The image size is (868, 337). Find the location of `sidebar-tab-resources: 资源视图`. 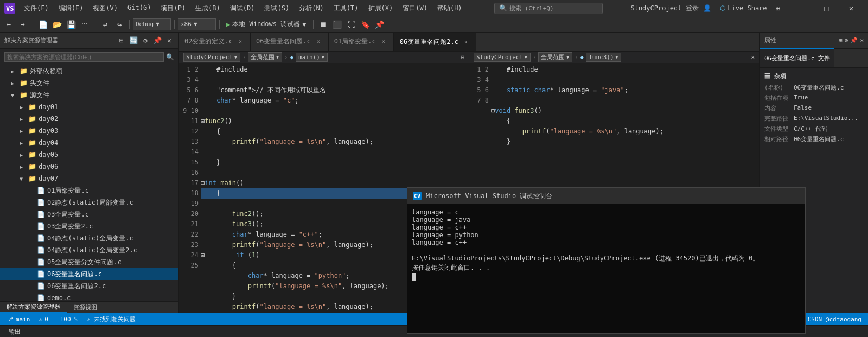

sidebar-tab-resources: 资源视图 is located at coordinates (85, 307).